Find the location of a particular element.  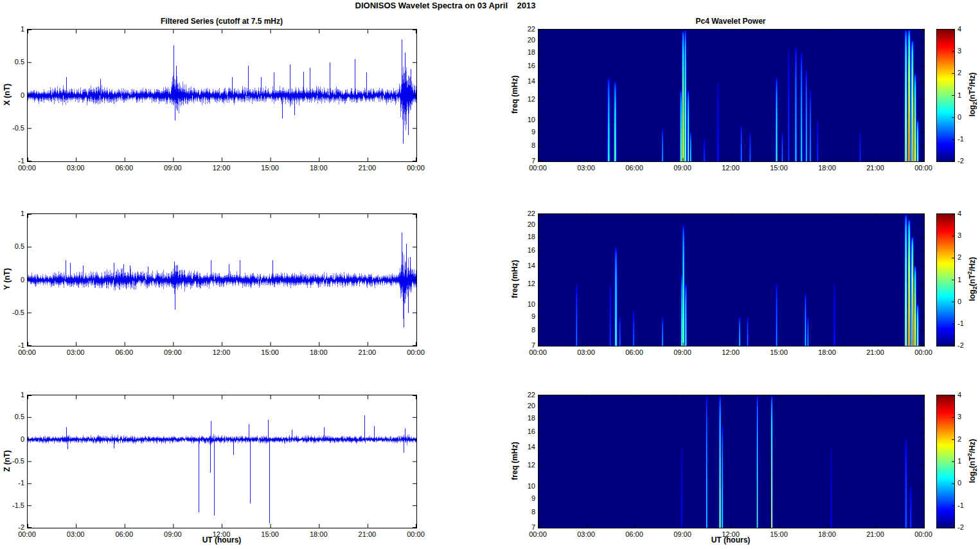

colorbar-z is located at coordinates (946, 462).